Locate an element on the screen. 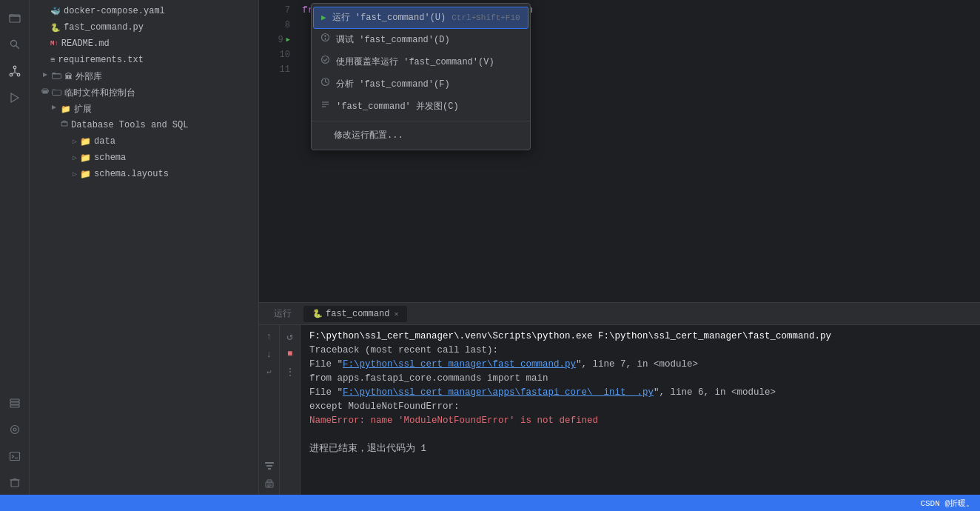 The width and height of the screenshot is (980, 511). concurrency-label: 'fast_command' 并发图(C) is located at coordinates (397, 107).